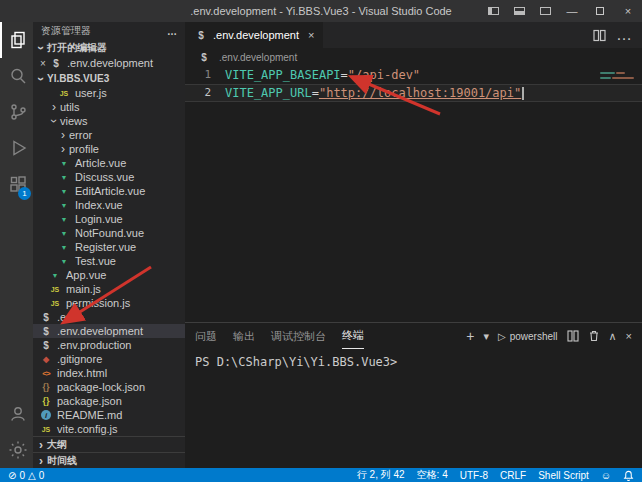 Image resolution: width=642 pixels, height=482 pixels. Describe the element at coordinates (564, 476) in the screenshot. I see `language-mode: Shell Script` at that location.